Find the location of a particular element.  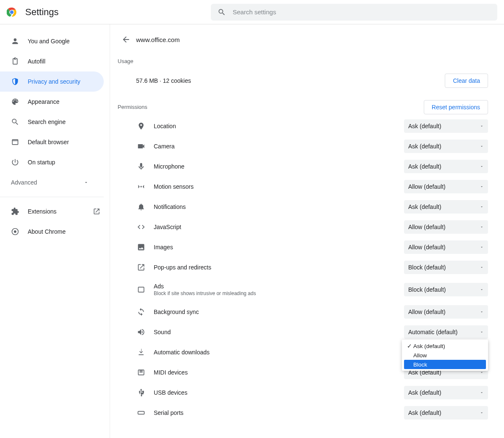

dropdown-option: ✓Ask (default) is located at coordinates (445, 346).